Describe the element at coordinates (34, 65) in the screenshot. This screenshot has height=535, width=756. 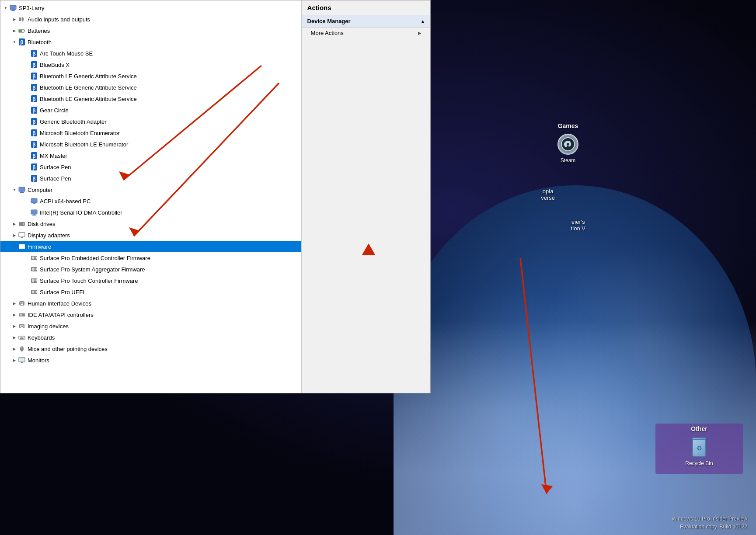
I see `item-icon-bt-bluebuds: β` at that location.